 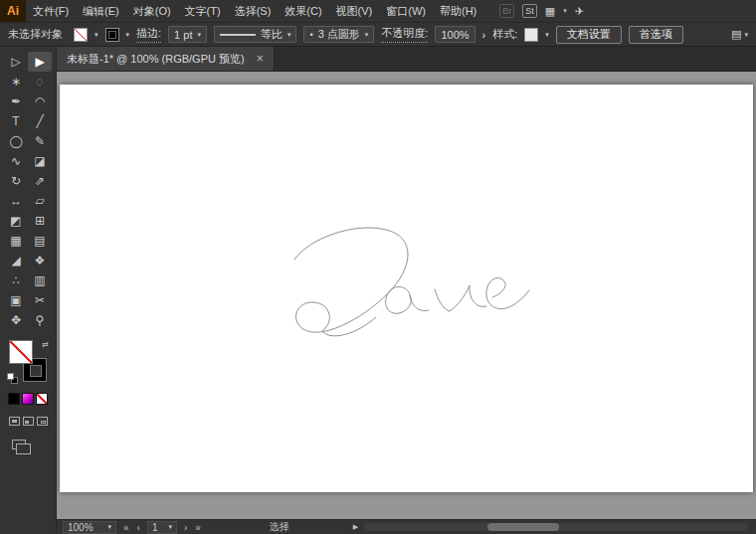 I want to click on brush-value: 3 点圆形, so click(x=339, y=34).